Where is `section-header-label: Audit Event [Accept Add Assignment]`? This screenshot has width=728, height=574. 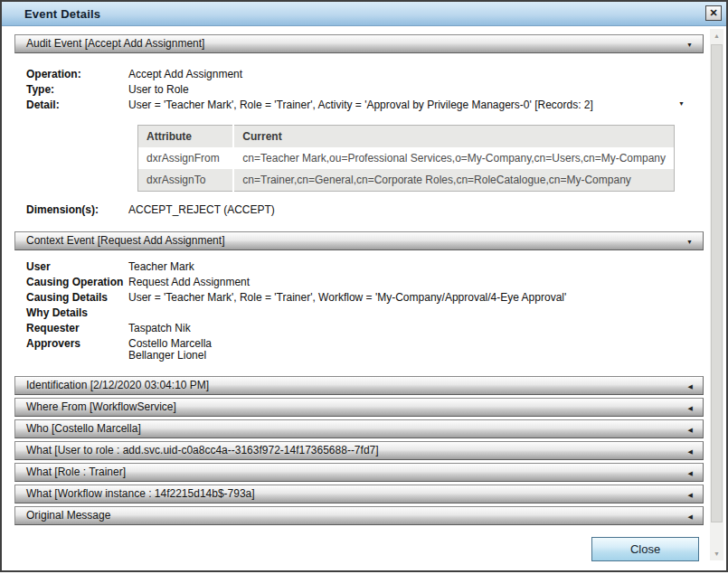
section-header-label: Audit Event [Accept Add Assignment] is located at coordinates (116, 43).